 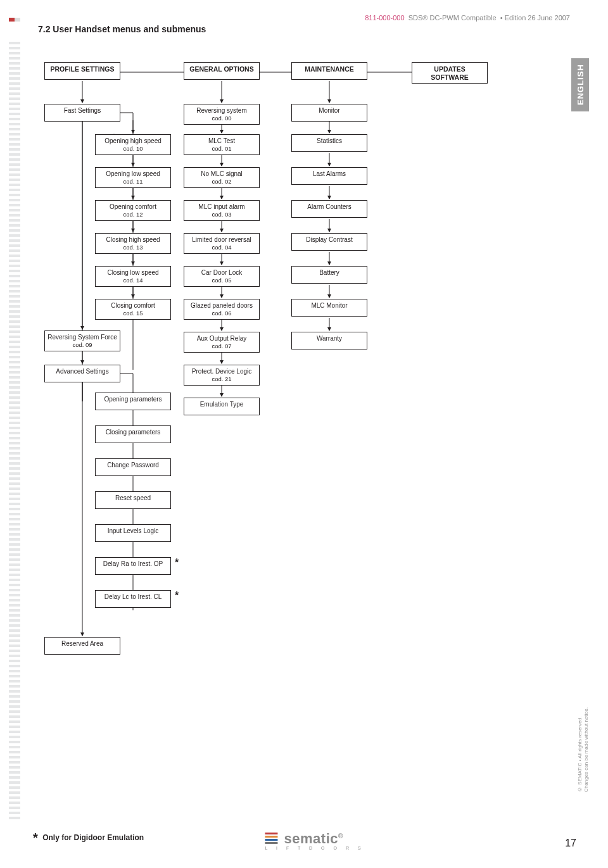 What do you see at coordinates (310, 29) in the screenshot?
I see `section-title: 7.2 User Handset menus and submenus` at bounding box center [310, 29].